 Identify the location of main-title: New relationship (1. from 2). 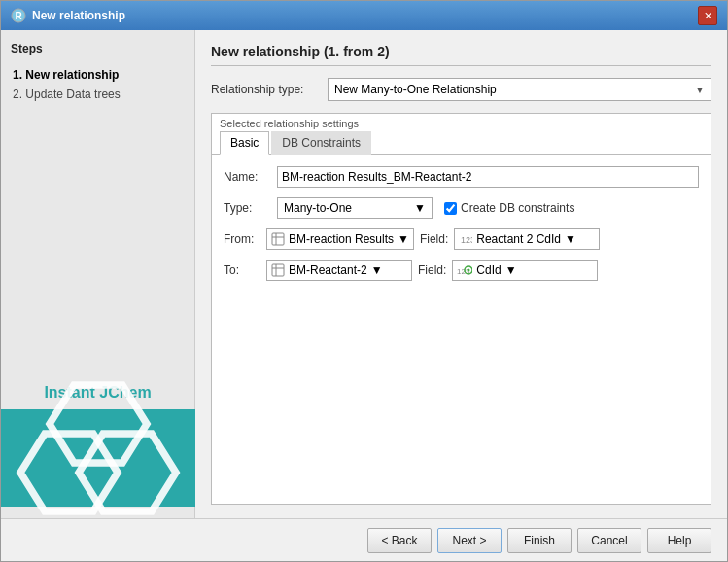
(461, 54).